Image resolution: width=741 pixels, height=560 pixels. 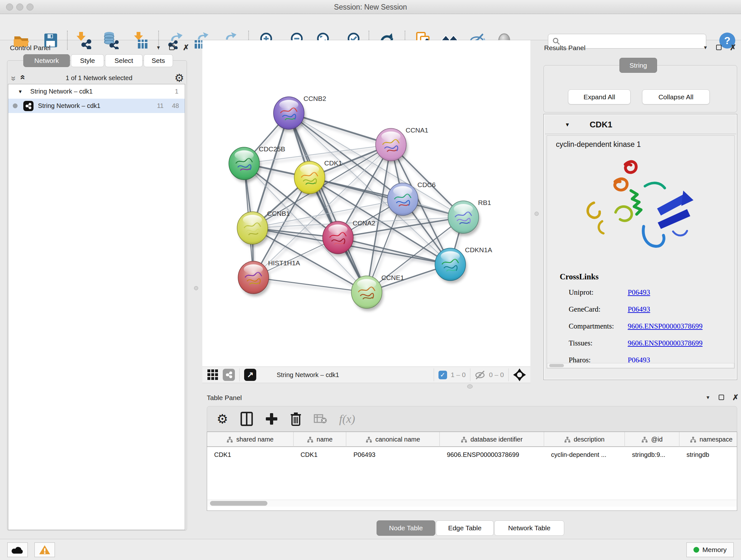 I want to click on column-header-6: namespace, so click(x=708, y=440).